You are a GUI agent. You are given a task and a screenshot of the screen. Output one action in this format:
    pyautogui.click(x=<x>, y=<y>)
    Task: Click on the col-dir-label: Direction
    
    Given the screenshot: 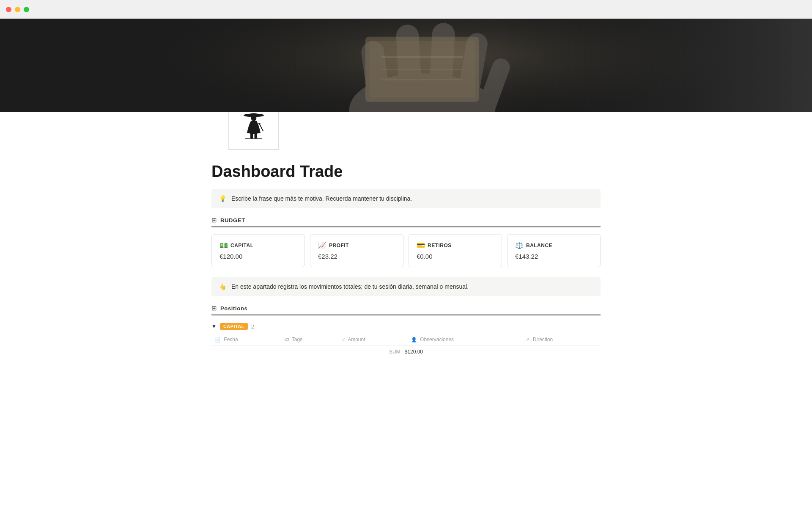 What is the action you would take?
    pyautogui.click(x=543, y=340)
    